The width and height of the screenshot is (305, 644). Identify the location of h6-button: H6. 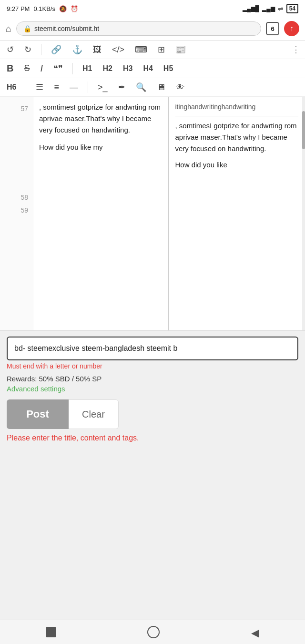
(11, 87).